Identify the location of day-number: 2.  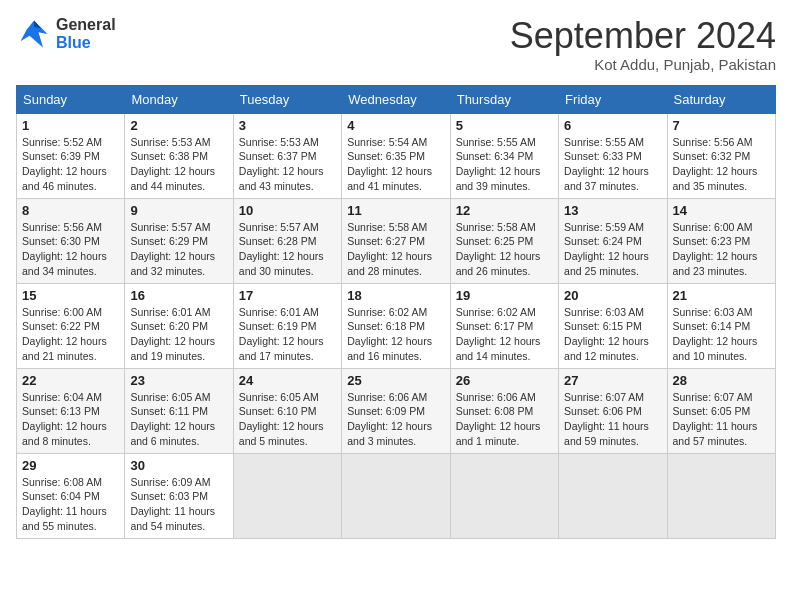
(178, 126).